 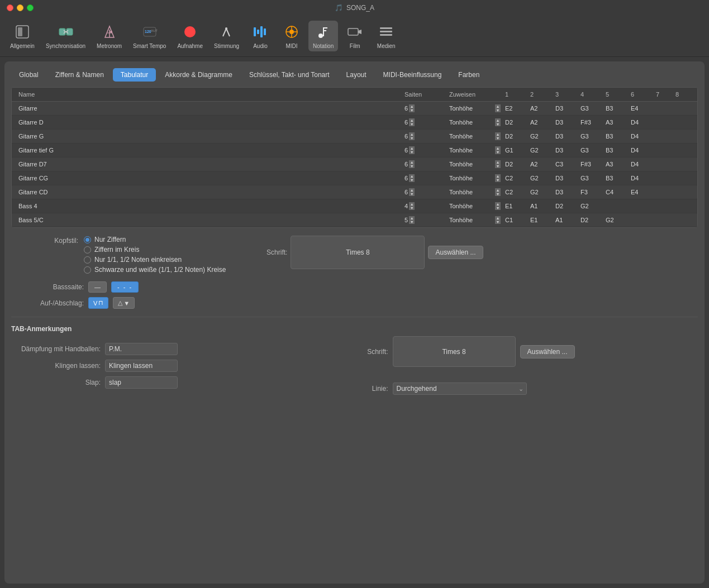 What do you see at coordinates (66, 36) in the screenshot?
I see `toolbar-synchronisation: Synchronisation` at bounding box center [66, 36].